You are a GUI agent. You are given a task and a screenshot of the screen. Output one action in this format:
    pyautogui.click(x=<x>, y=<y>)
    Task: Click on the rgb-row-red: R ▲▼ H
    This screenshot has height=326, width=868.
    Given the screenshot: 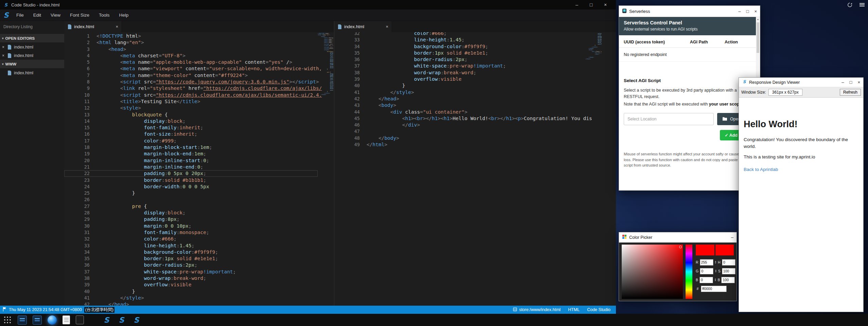 What is the action you would take?
    pyautogui.click(x=715, y=262)
    